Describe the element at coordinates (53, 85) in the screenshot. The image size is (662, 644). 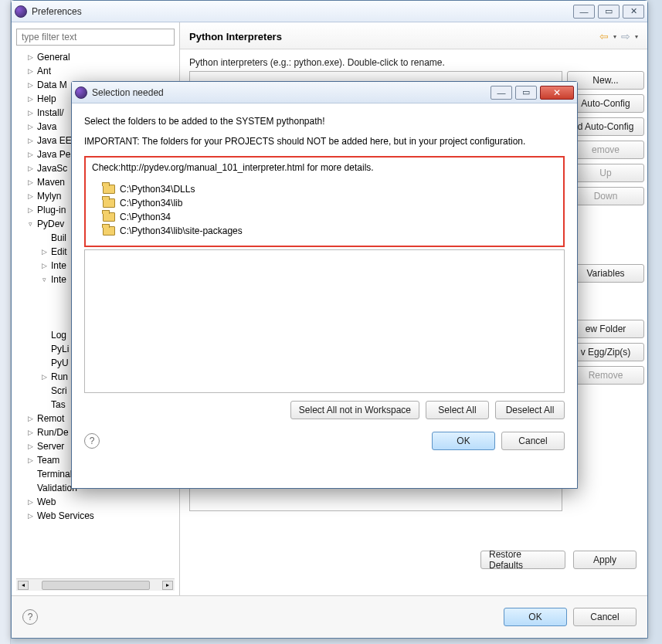
I see `tree-label: Data M` at that location.